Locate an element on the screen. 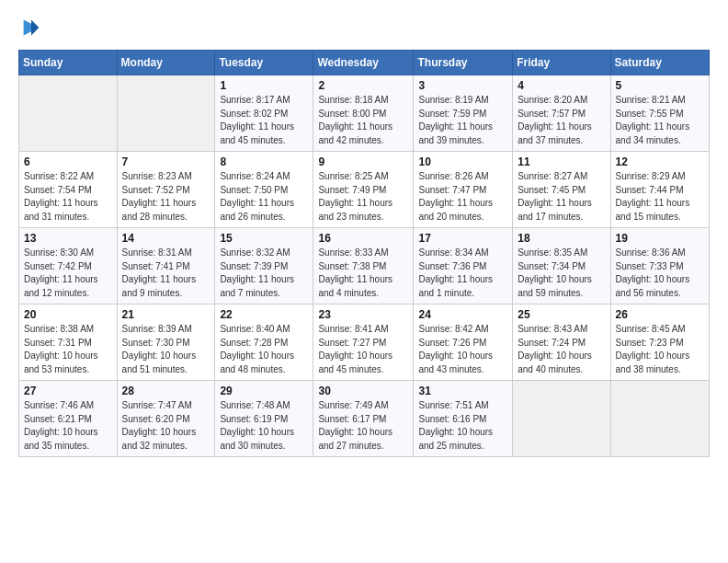 The image size is (728, 563). day-number: 18 is located at coordinates (561, 238).